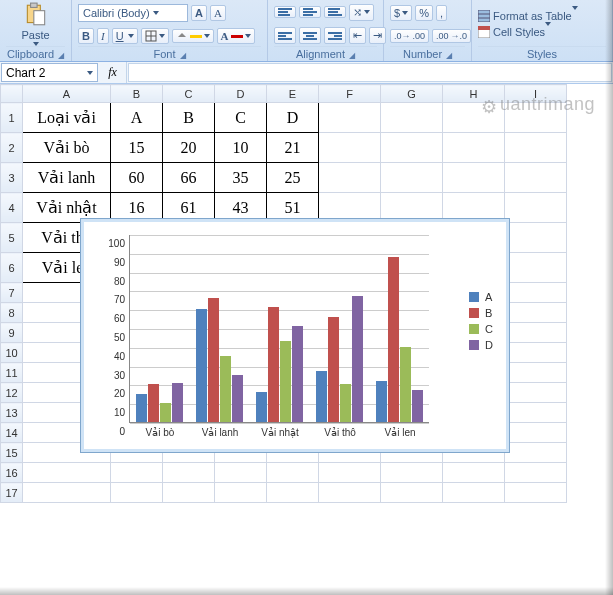  What do you see at coordinates (536, 268) in the screenshot?
I see `cell-I6` at bounding box center [536, 268].